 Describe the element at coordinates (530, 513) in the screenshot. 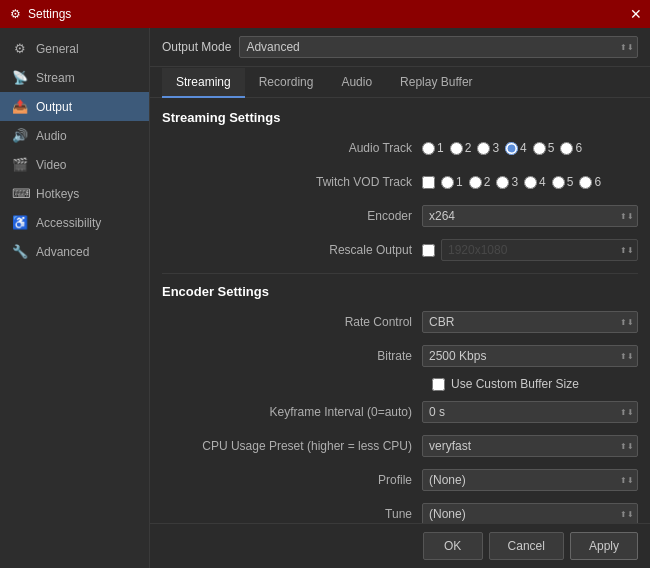

I see `tune-wrapper: (None) film animation grain zerolatency` at that location.